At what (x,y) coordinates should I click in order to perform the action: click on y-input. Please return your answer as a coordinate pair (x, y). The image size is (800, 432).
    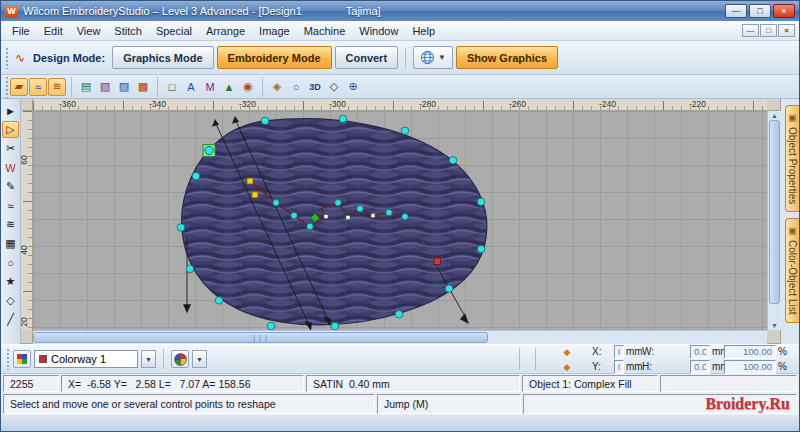
    Looking at the image, I should click on (619, 367).